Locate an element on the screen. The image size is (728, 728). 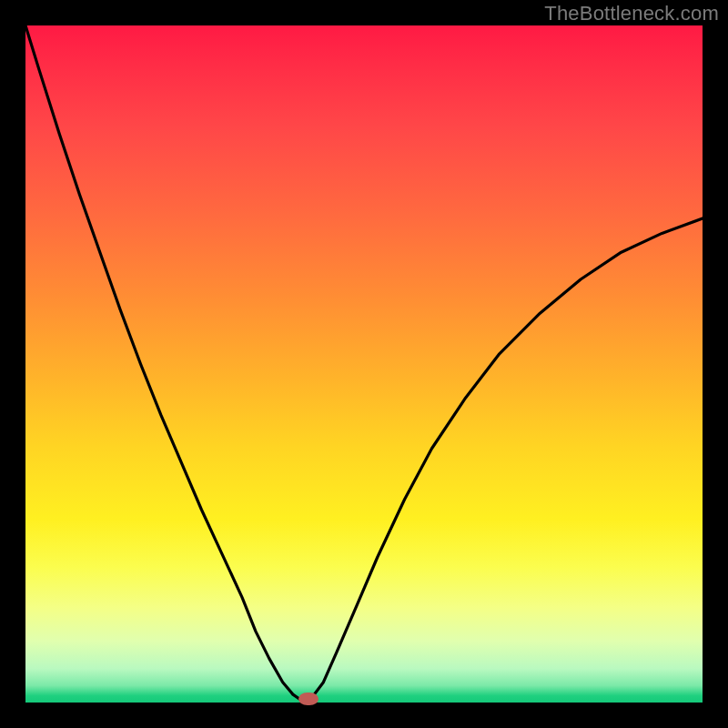
optimal-point-marker is located at coordinates (308, 699).